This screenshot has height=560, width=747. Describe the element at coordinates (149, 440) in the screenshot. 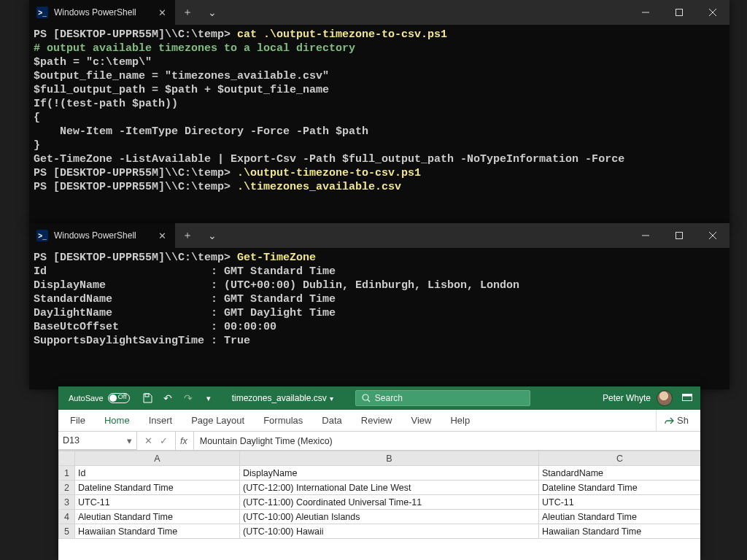

I see `cancel-formula-icon: ✕` at that location.